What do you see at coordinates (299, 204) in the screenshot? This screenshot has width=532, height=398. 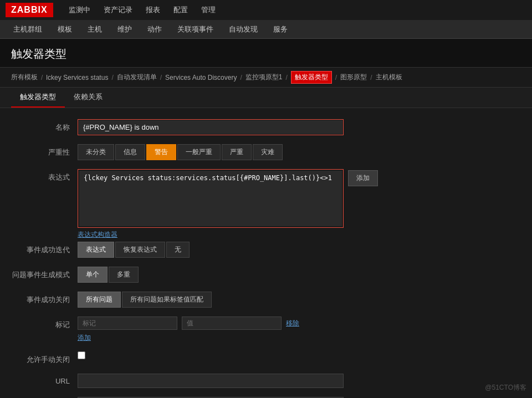 I see `expression-control: 添加 表达式构造器` at bounding box center [299, 204].